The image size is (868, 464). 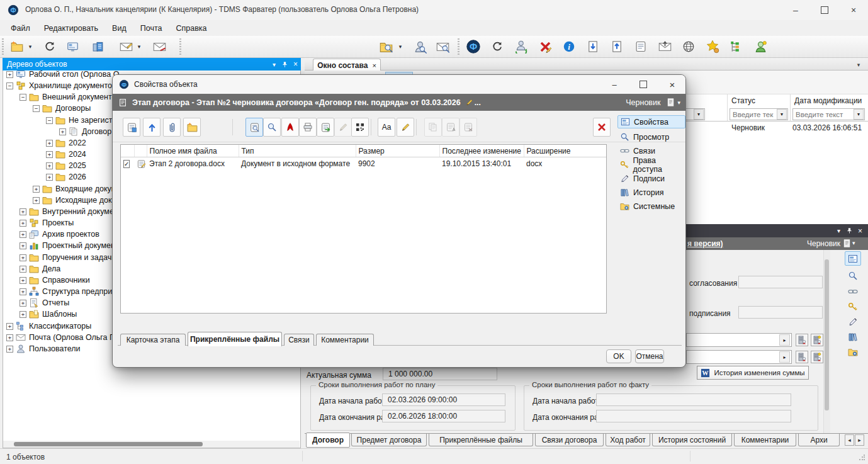 I want to click on dialog-minimize-button: –, so click(x=614, y=84).